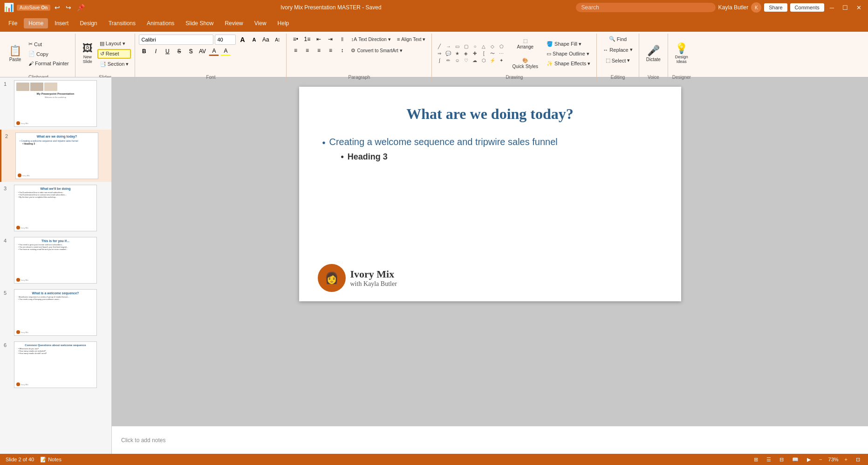 The height and width of the screenshot is (465, 868). I want to click on decrease-font-button: A, so click(254, 40).